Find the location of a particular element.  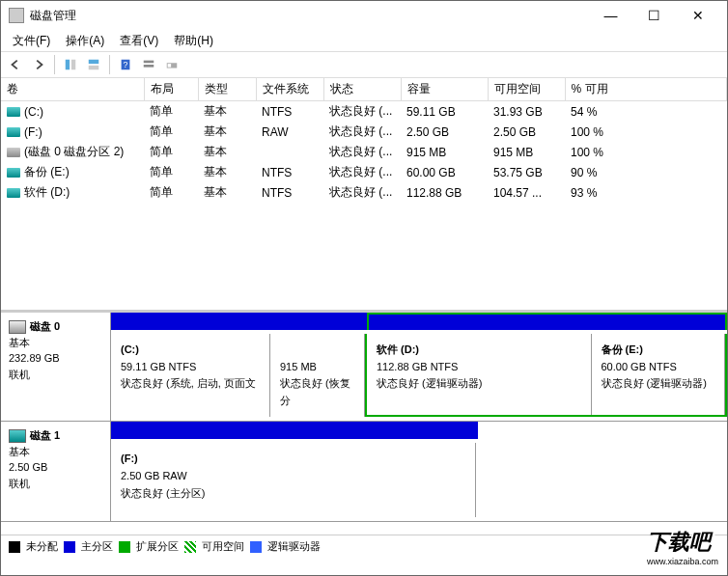

cell-free: 53.75 GB is located at coordinates (526, 172).